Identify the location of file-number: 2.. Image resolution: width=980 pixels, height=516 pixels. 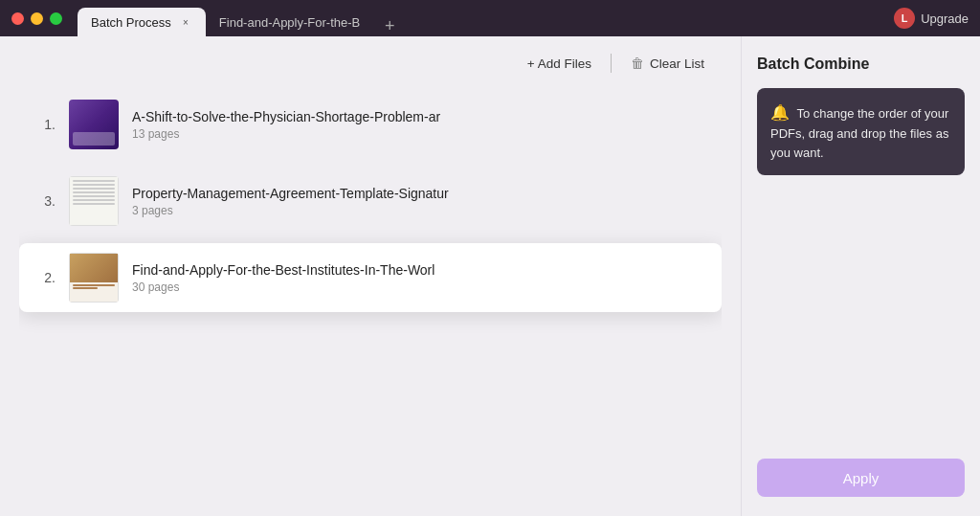
(44, 278).